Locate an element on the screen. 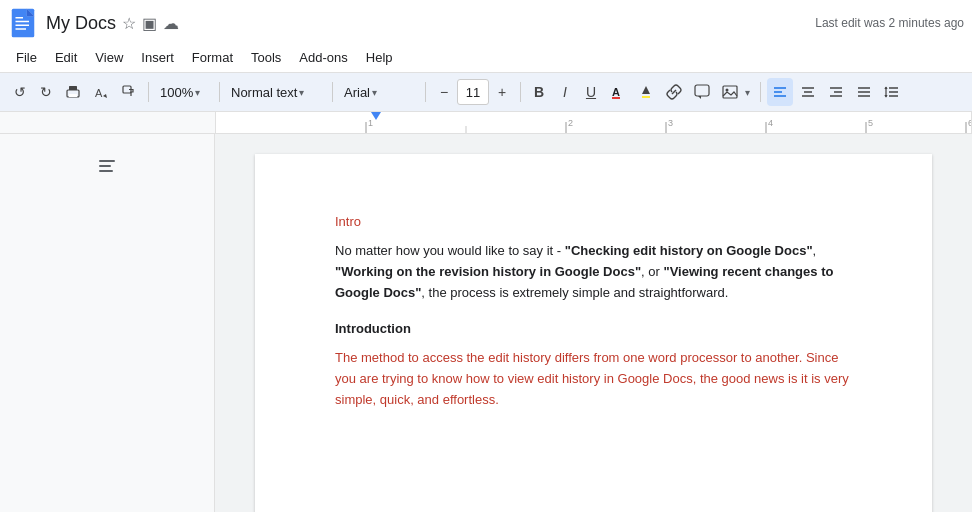 The width and height of the screenshot is (972, 512). para1-bold2: "Working on the revision history in Goog… is located at coordinates (488, 272).